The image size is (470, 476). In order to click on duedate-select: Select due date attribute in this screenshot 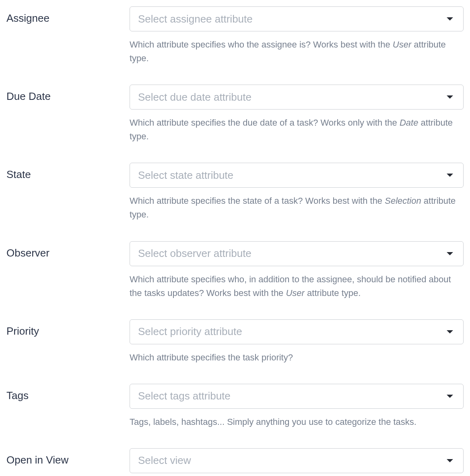, I will do `click(297, 97)`.